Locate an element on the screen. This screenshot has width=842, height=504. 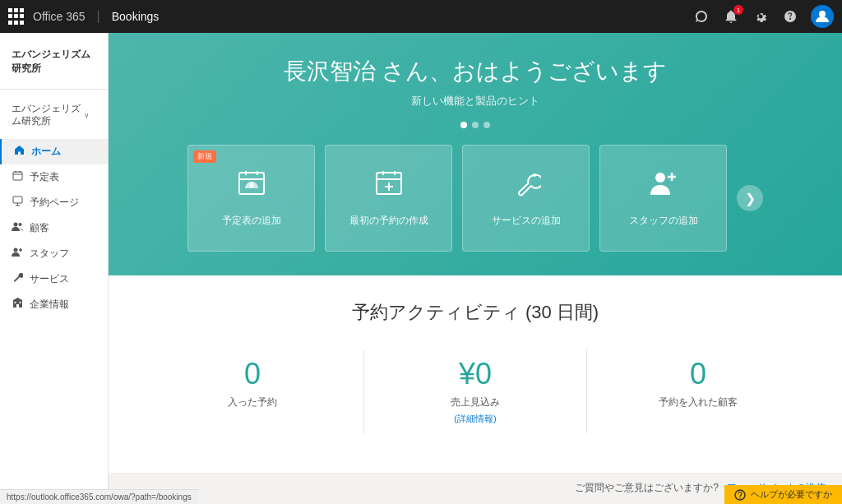
hero-next-button: ❯ is located at coordinates (750, 198).